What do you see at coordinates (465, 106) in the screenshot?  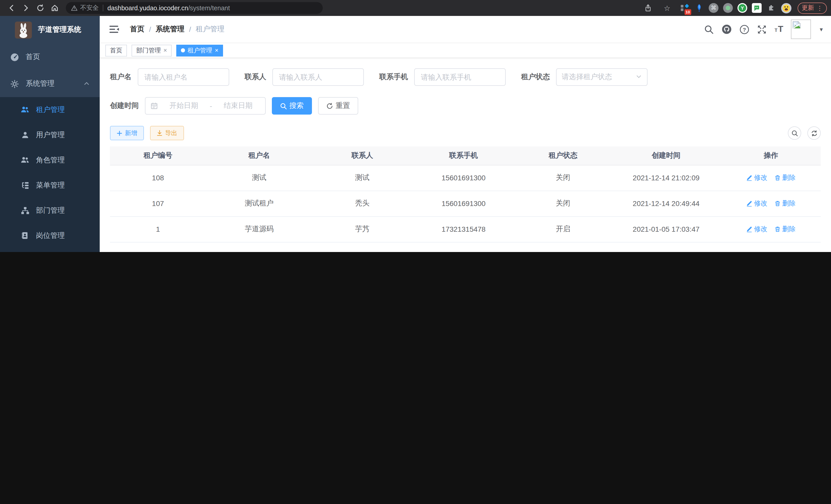 I see `filter-row-2: 创建时间 开始日期 - 结束日期 搜索` at bounding box center [465, 106].